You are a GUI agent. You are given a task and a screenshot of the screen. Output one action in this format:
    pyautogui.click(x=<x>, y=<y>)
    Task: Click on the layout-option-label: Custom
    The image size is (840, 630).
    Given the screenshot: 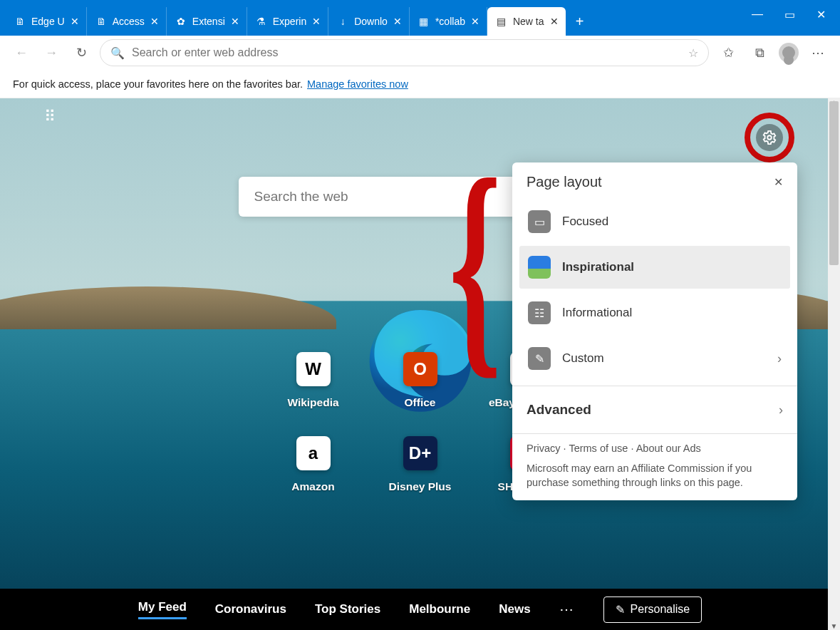 What is the action you would take?
    pyautogui.click(x=583, y=358)
    